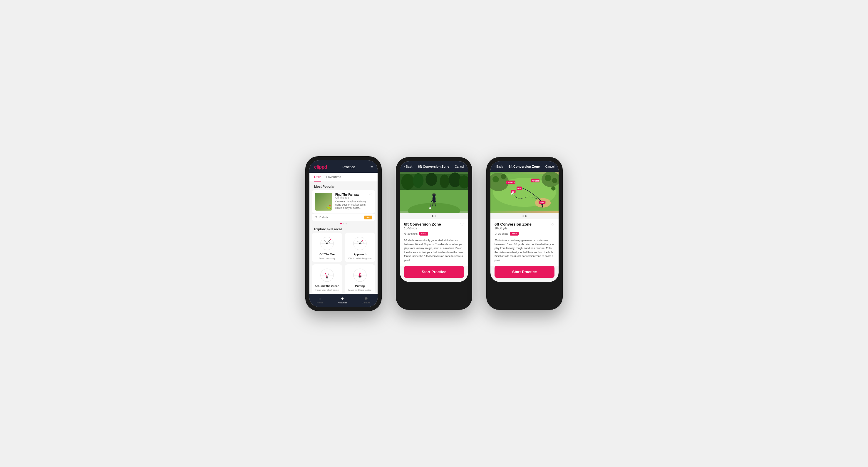 This screenshot has height=467, width=868. I want to click on nav-capture: ⊕ Capture, so click(366, 300).